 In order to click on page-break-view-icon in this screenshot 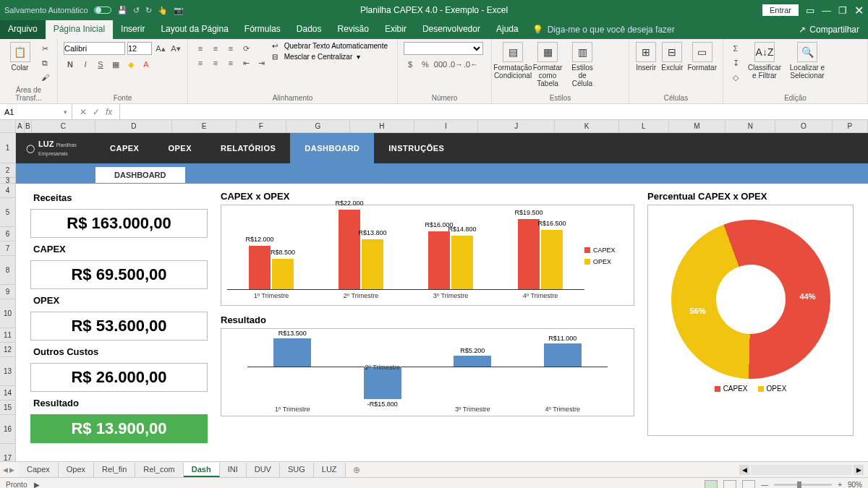, I will do `click(749, 484)`.